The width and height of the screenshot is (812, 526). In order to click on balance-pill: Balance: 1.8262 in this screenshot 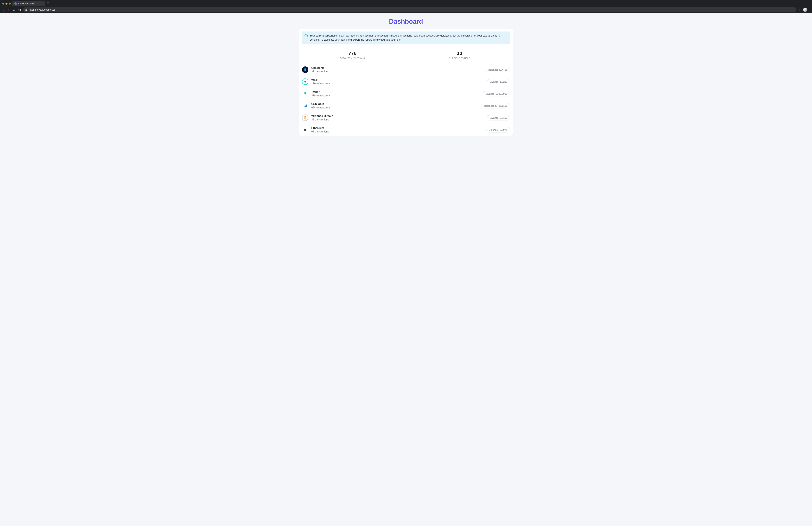, I will do `click(499, 82)`.